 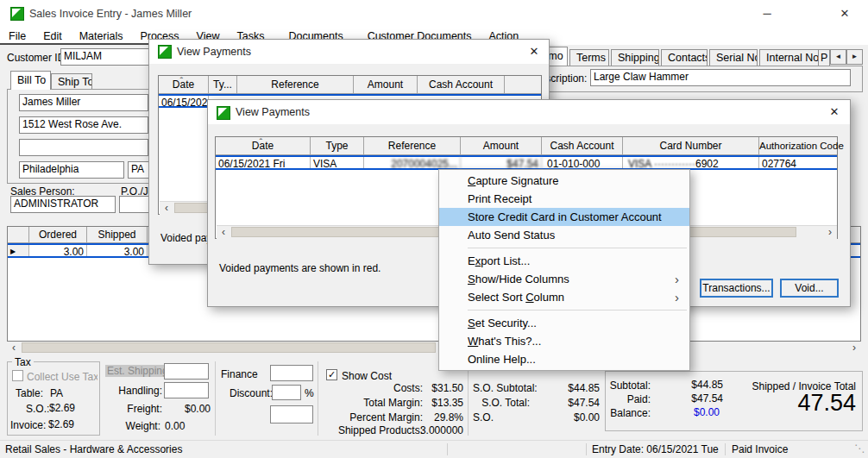 What do you see at coordinates (630, 413) in the screenshot?
I see `balance-label: Balance:` at bounding box center [630, 413].